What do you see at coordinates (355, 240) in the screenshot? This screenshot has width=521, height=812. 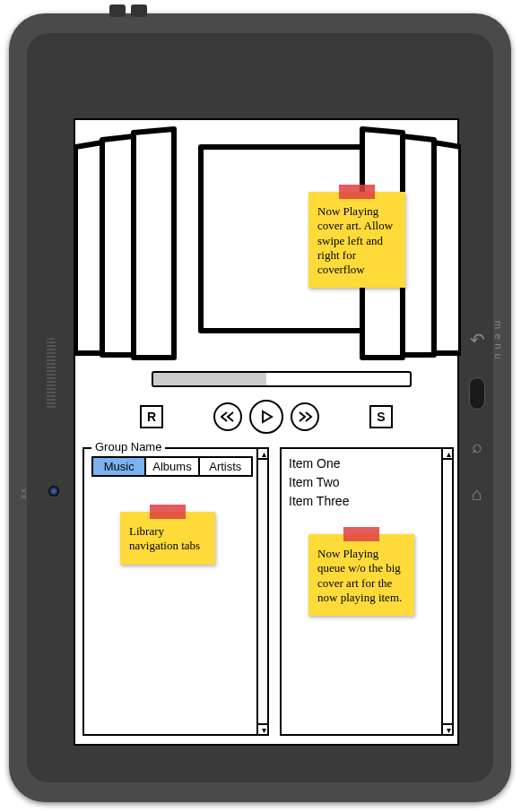 I see `sticky-text: Now Playing cover art. Allow swipe left …` at bounding box center [355, 240].